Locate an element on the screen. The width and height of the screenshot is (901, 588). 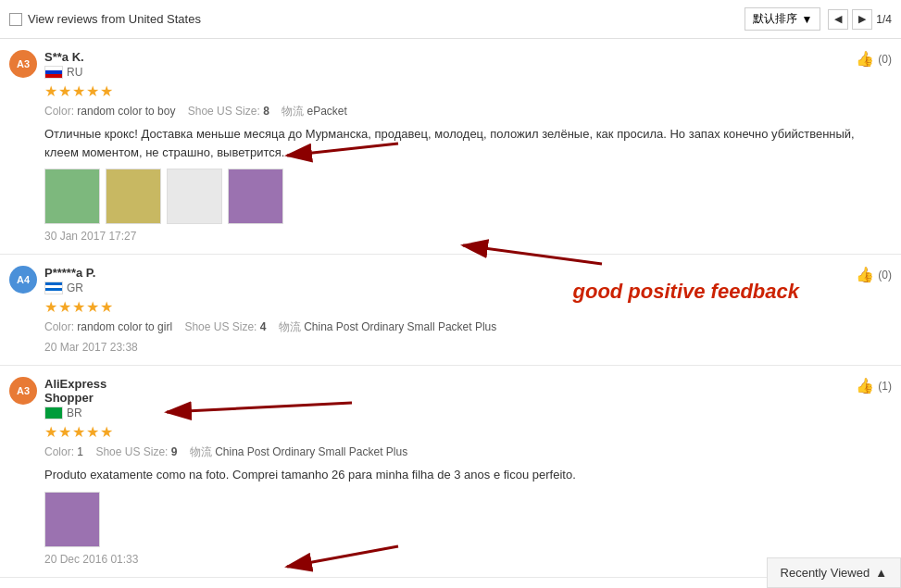
review-date: 20 Dec 2016 01:33 is located at coordinates (469, 559).